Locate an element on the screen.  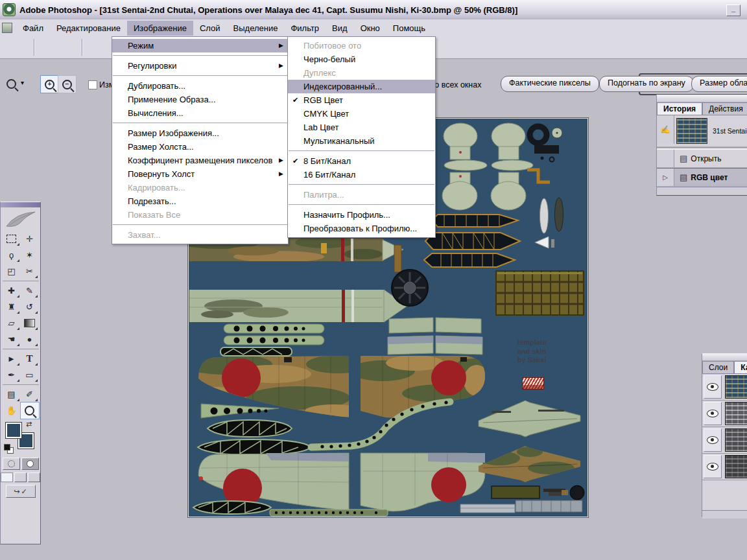
path-selection-tool: ► is located at coordinates (12, 359).